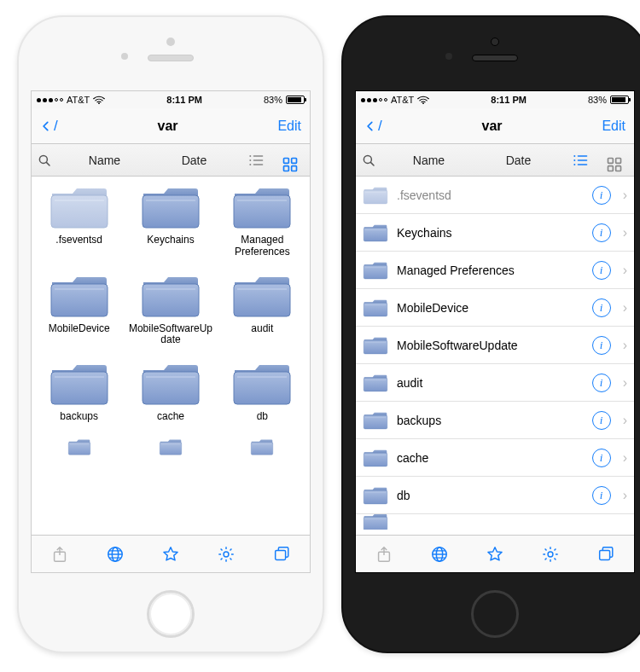 The width and height of the screenshot is (640, 672). Describe the element at coordinates (44, 160) in the screenshot. I see `search-icon` at that location.